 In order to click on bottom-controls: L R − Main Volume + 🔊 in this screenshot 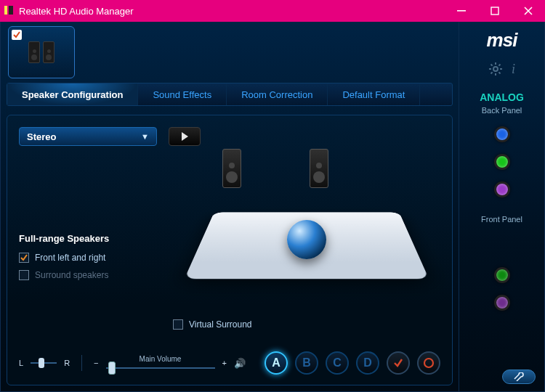, I will do `click(230, 363)`.